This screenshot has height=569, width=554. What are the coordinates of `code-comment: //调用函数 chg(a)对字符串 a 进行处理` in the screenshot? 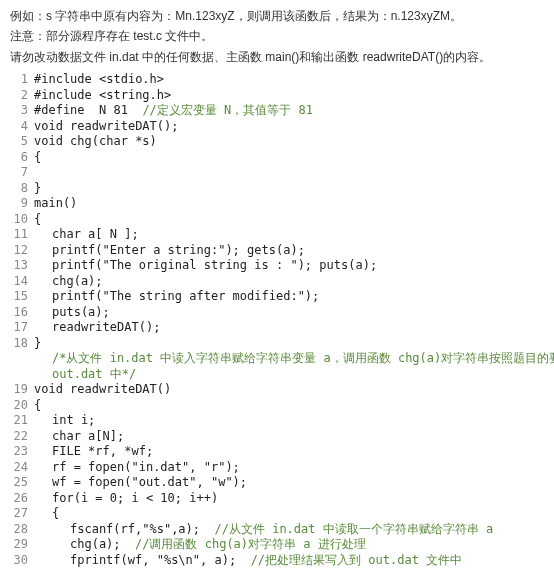 It's located at (250, 544).